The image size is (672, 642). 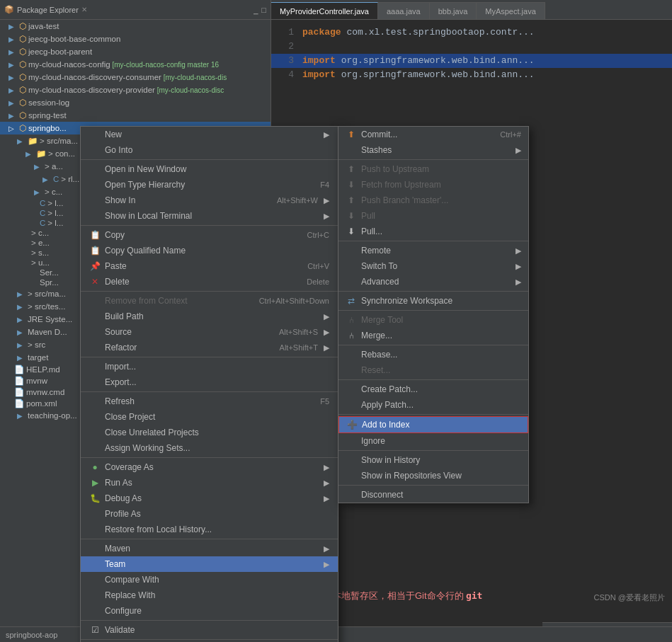 What do you see at coordinates (210, 483) in the screenshot?
I see `menu-item-run-as: ▶ Run As ▶` at bounding box center [210, 483].